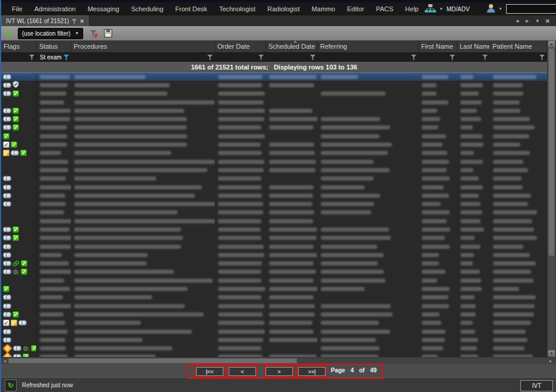  Describe the element at coordinates (191, 9) in the screenshot. I see `menu-item-front-desk: Front Desk` at that location.